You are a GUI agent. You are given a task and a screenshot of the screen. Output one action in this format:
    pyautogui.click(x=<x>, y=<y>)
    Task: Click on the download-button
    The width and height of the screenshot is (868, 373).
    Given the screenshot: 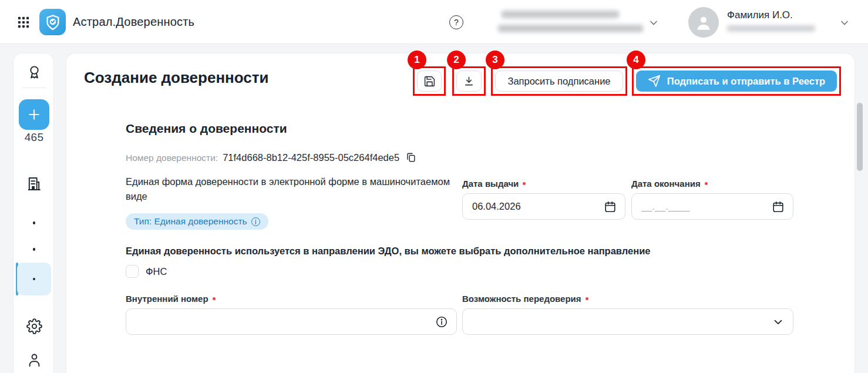 What is the action you would take?
    pyautogui.click(x=469, y=81)
    